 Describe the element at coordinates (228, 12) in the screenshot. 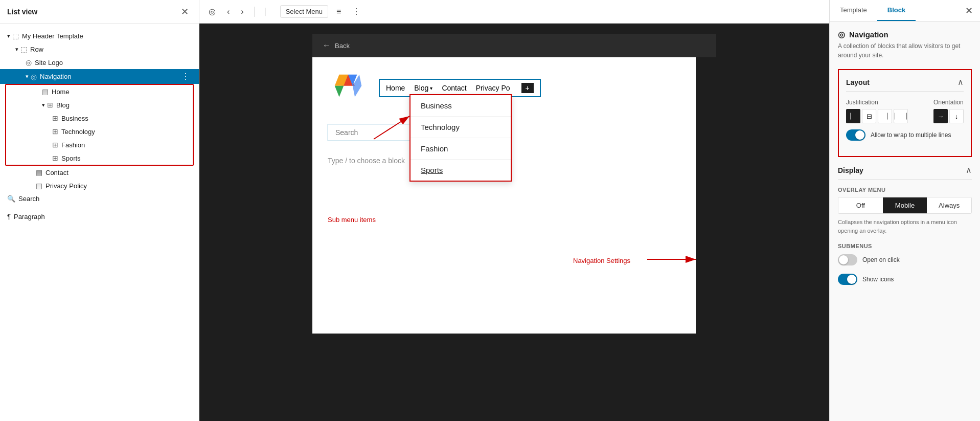

I see `toolbar-back-icon: ‹` at that location.